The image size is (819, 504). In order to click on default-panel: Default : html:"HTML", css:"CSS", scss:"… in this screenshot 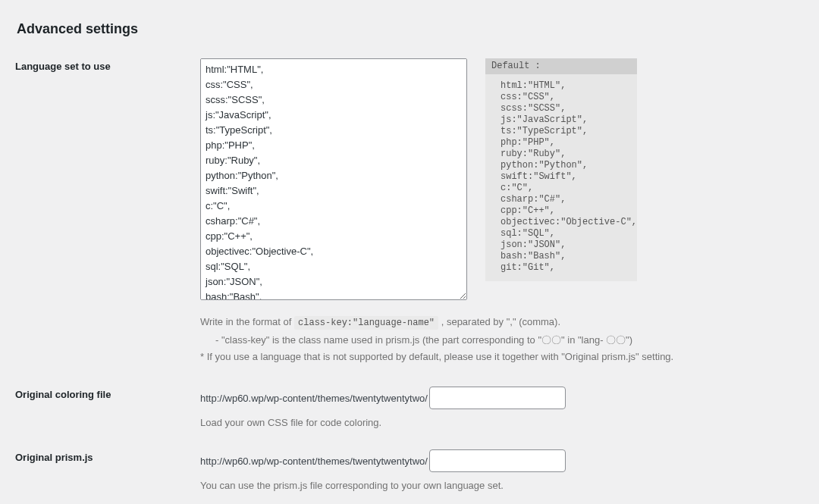, I will do `click(561, 170)`.